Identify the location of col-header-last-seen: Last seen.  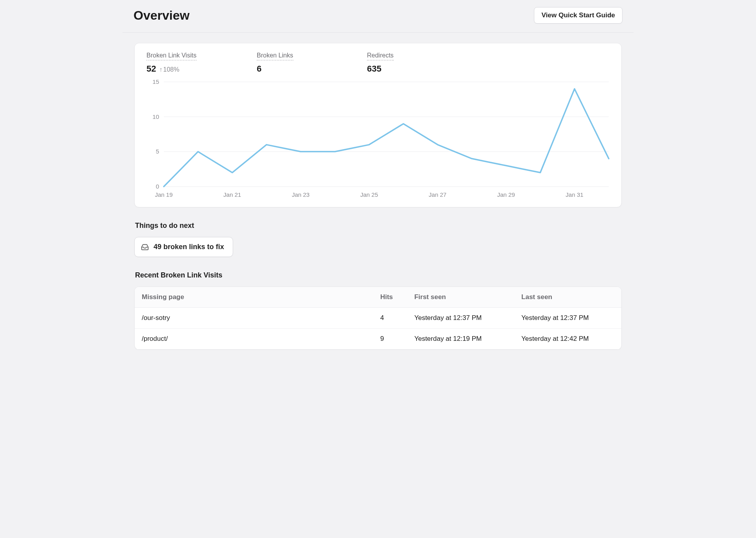
(568, 298).